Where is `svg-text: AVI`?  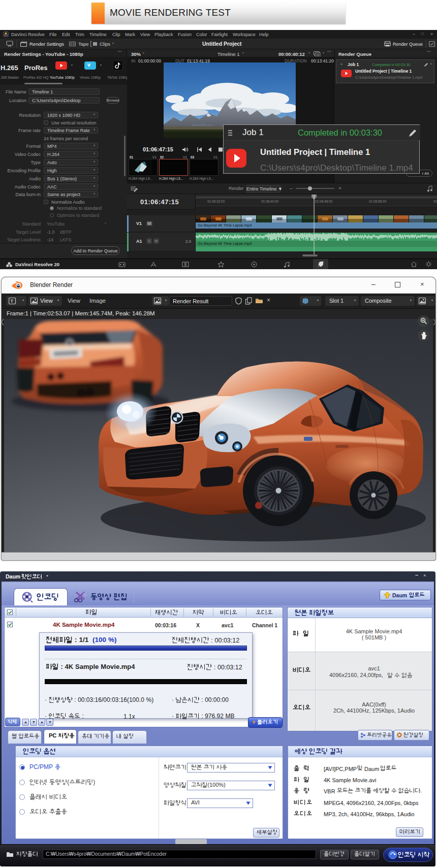
svg-text: AVI is located at coordinates (195, 802).